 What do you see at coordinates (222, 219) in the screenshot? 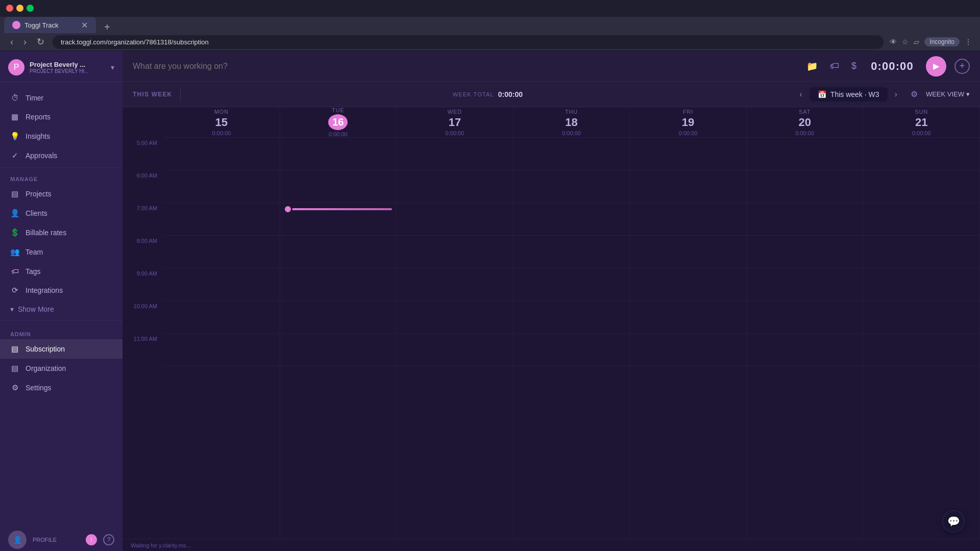
I see `hour-7am-mon` at bounding box center [222, 219].